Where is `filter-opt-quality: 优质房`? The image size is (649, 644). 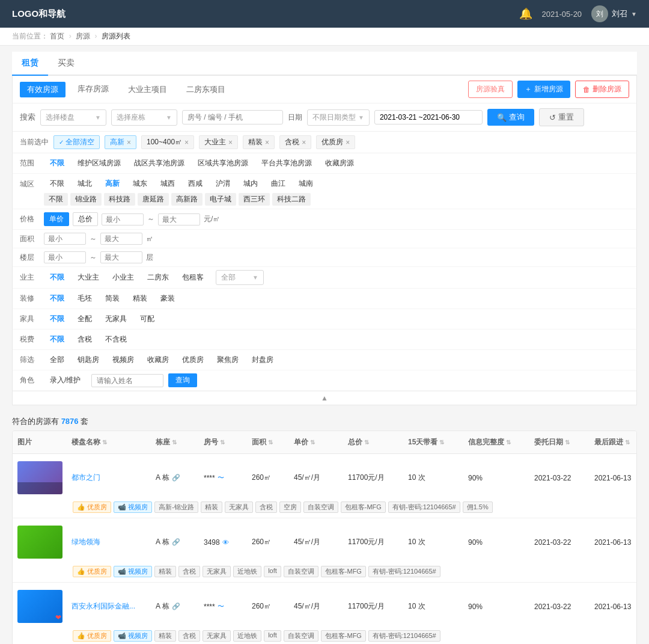 filter-opt-quality: 优质房 is located at coordinates (193, 360).